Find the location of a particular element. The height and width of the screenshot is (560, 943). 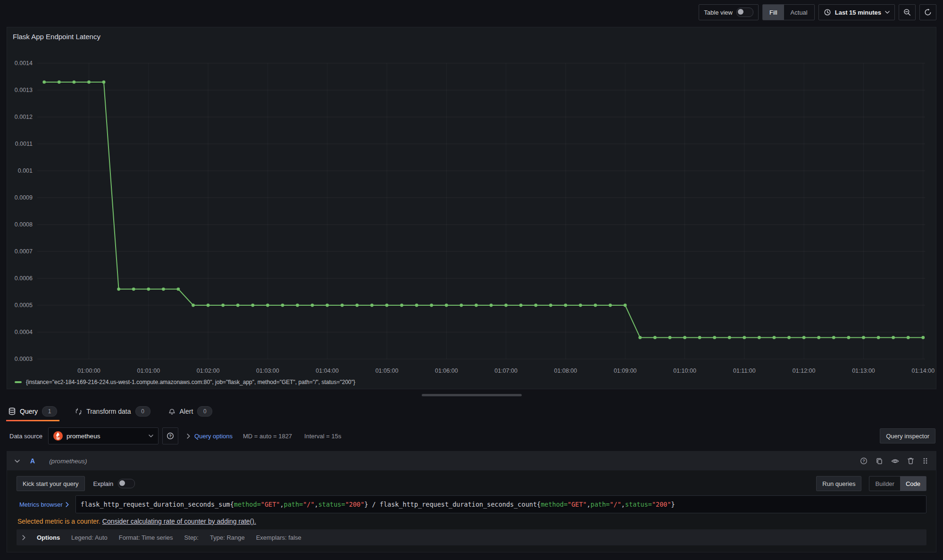

fill-button: Fill is located at coordinates (774, 12).